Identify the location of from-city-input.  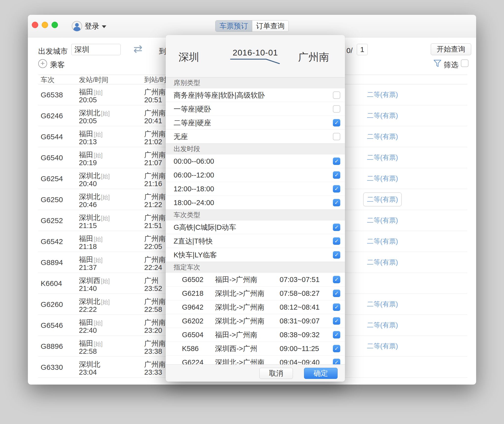
(96, 50).